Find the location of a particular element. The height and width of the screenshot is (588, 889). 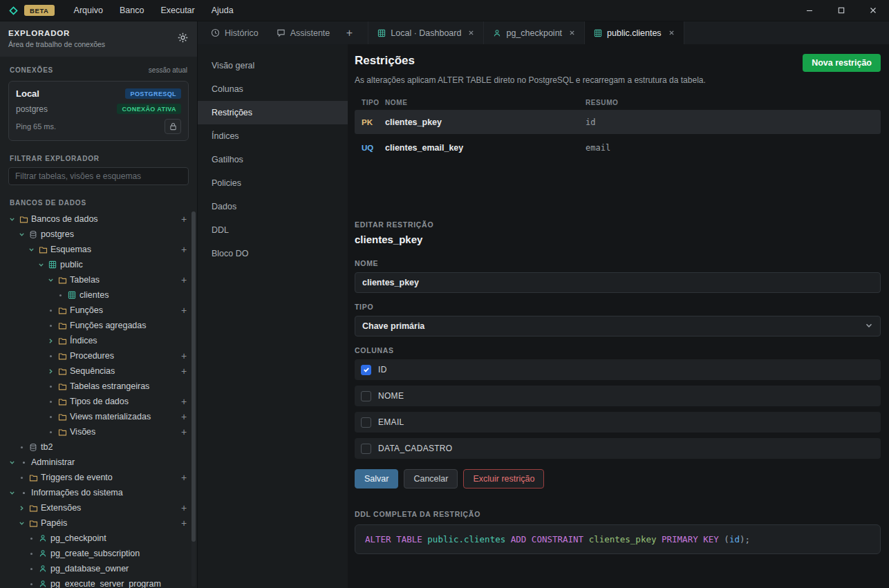

tree-item-tabelas-estrangeiras: Tabelas estrangeiras is located at coordinates (95, 386).